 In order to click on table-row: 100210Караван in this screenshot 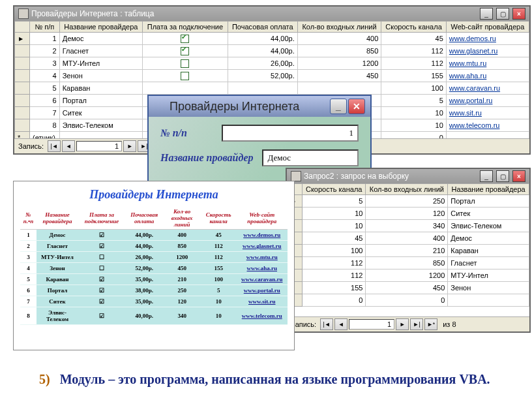, I will do `click(408, 251)`.